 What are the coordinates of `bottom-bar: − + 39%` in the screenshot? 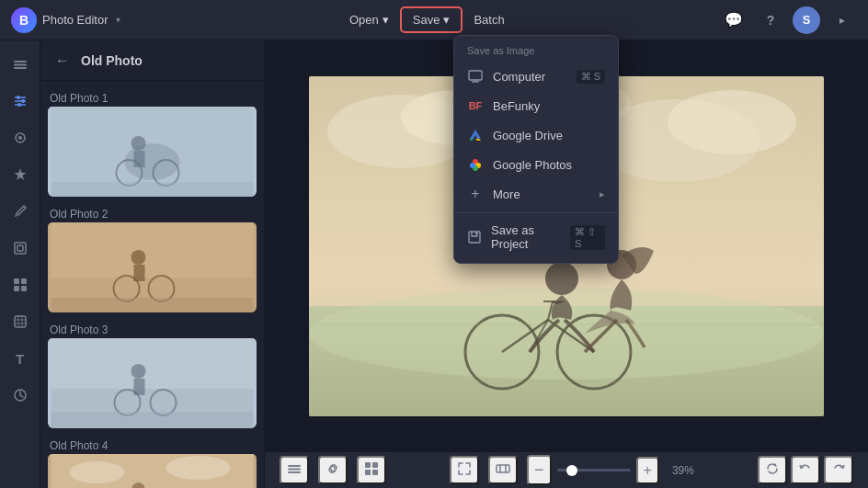 It's located at (566, 470).